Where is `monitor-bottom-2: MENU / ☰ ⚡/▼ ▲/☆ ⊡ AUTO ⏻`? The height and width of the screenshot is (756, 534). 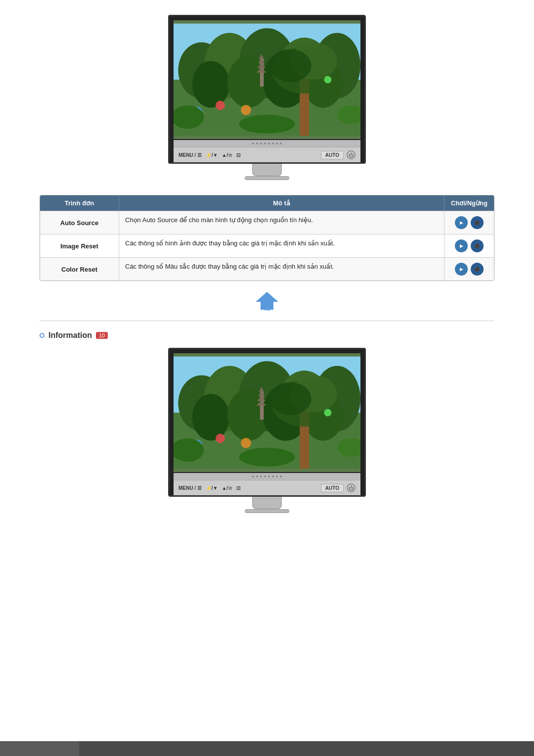 monitor-bottom-2: MENU / ☰ ⚡/▼ ▲/☆ ⊡ AUTO ⏻ is located at coordinates (267, 488).